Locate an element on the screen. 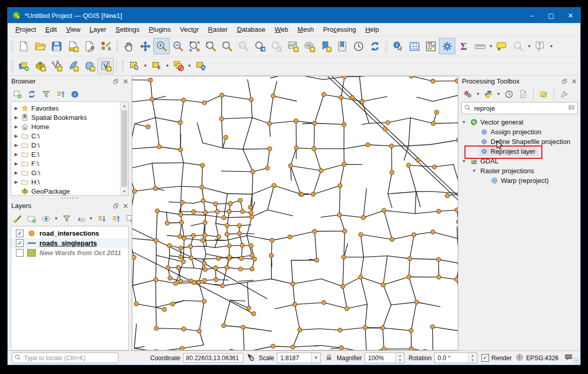 This screenshot has height=374, width=588. new-spatial-bookmark-button is located at coordinates (326, 46).